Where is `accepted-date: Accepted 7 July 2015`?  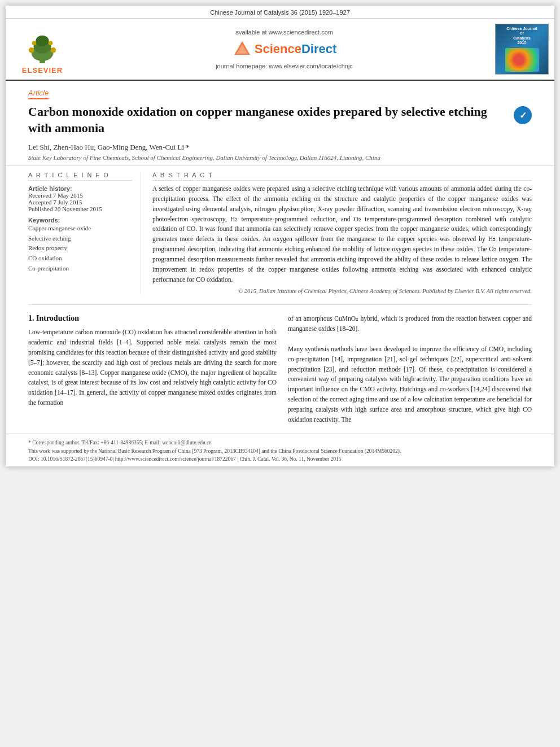
accepted-date: Accepted 7 July 2015 is located at coordinates (80, 202).